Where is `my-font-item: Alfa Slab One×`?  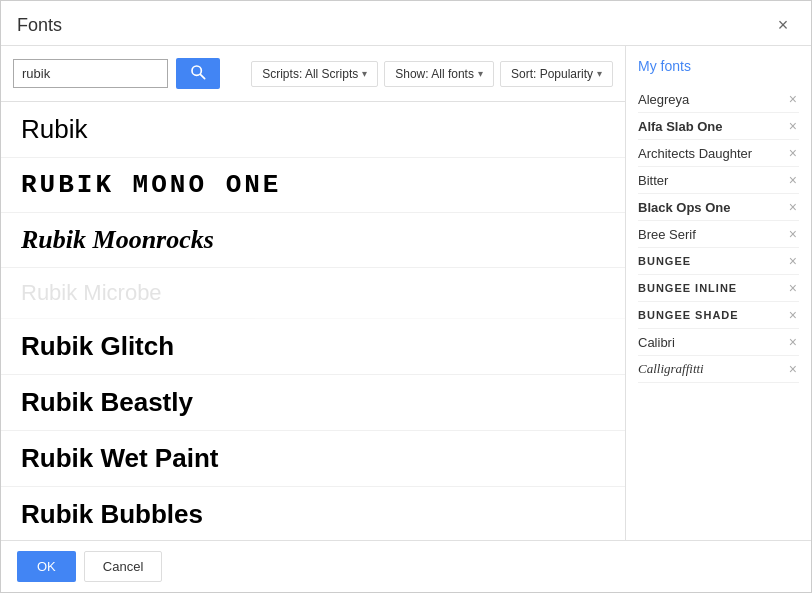 my-font-item: Alfa Slab One× is located at coordinates (718, 126).